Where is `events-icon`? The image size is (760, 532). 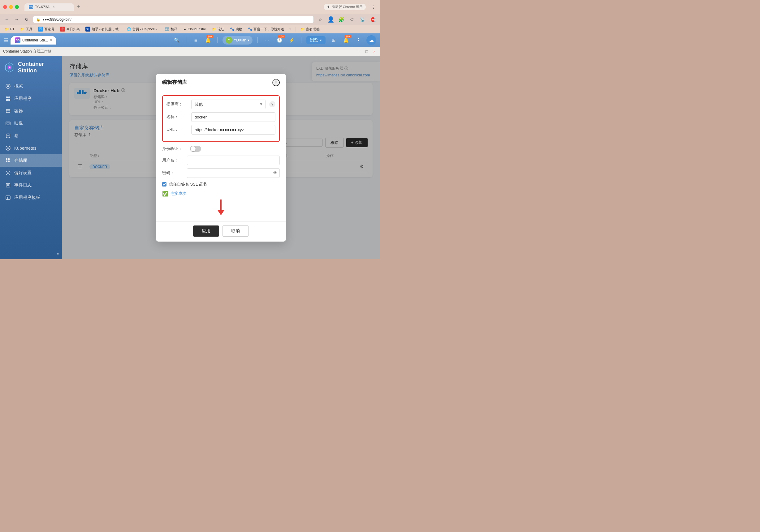
events-icon is located at coordinates (8, 185).